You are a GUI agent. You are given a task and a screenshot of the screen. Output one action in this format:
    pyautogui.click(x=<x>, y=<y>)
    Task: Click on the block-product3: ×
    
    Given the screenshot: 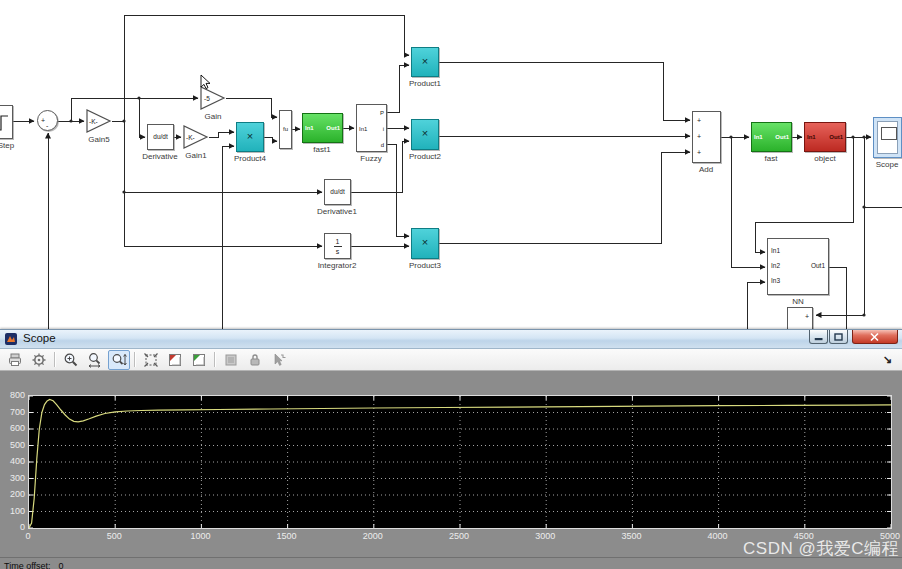 What is the action you would take?
    pyautogui.click(x=425, y=244)
    